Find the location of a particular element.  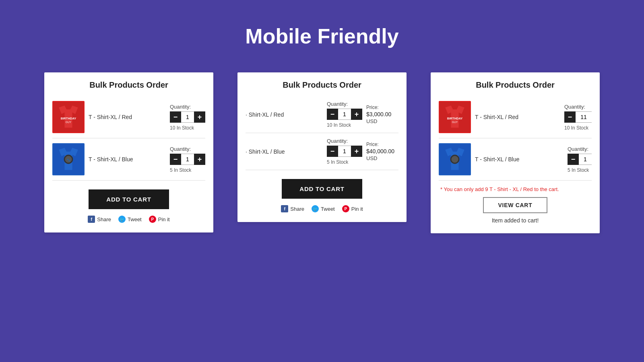

card2-p2-name: · Shirt-XL / Blue is located at coordinates (284, 152).